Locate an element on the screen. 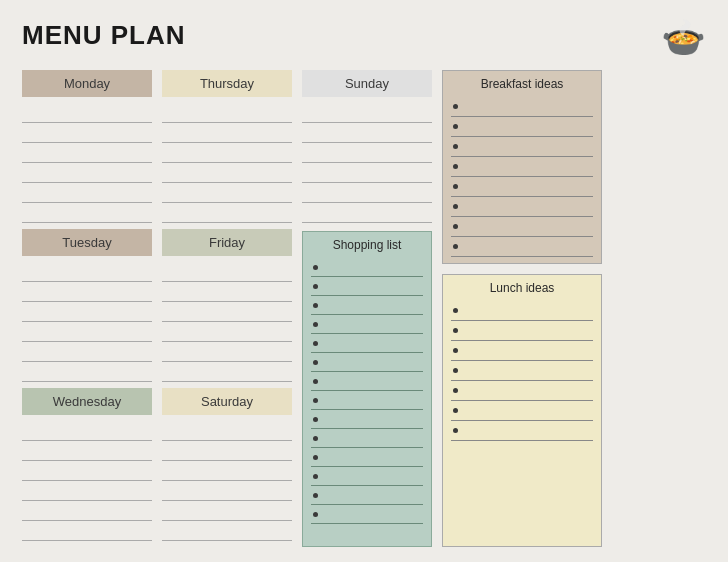 The height and width of the screenshot is (562, 728). wednesday-block: Wednesday is located at coordinates (87, 464).